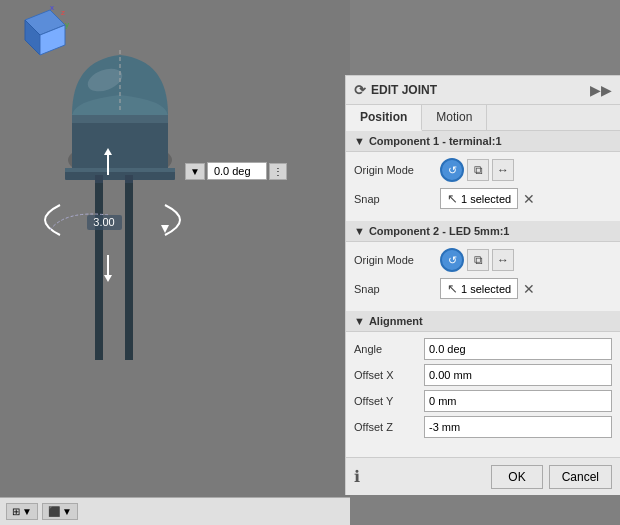 The width and height of the screenshot is (620, 525). I want to click on origin-mode-row-1: Origin Mode ↺ ⧉ ↔, so click(483, 170).